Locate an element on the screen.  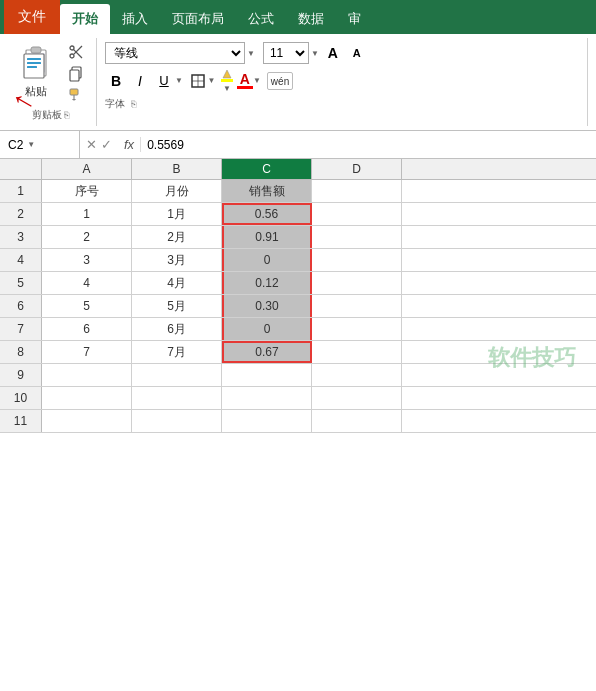
tab-home: 开始 is located at coordinates (85, 19).